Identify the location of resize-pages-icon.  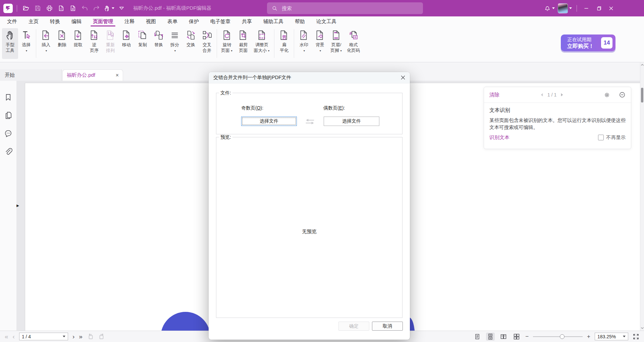
(262, 35).